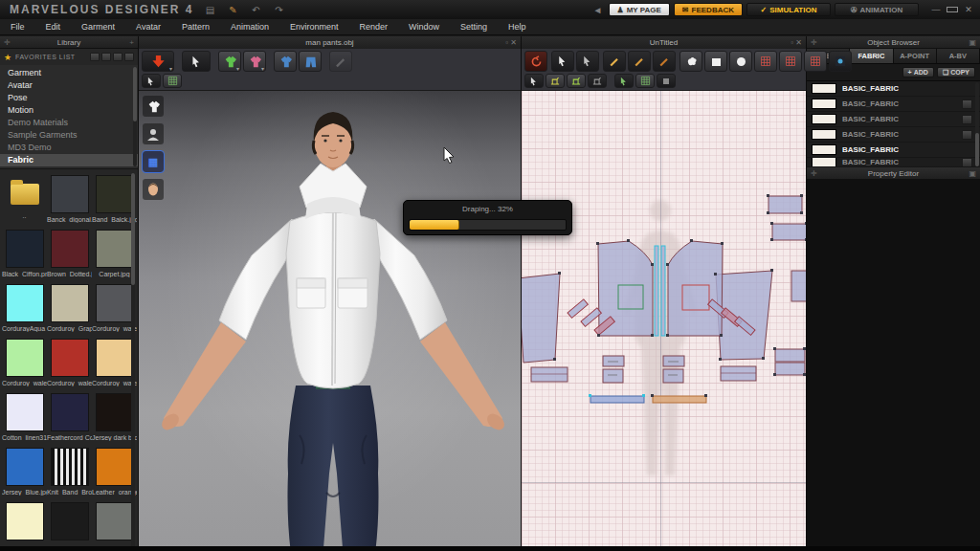 The height and width of the screenshot is (551, 980). Describe the element at coordinates (915, 55) in the screenshot. I see `tab-a-point: A-POINT` at that location.